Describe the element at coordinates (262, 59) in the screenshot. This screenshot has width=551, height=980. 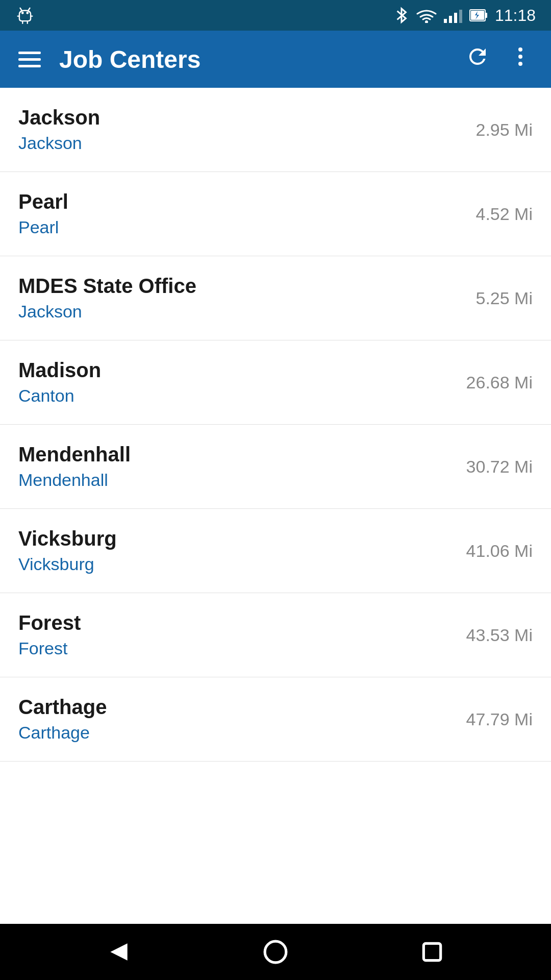
I see `app-title: Job Centers` at that location.